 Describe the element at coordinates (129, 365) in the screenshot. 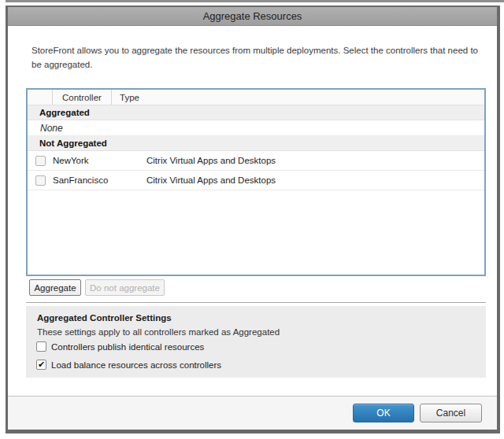

I see `load-balance-option: Load balance resources across controller…` at that location.